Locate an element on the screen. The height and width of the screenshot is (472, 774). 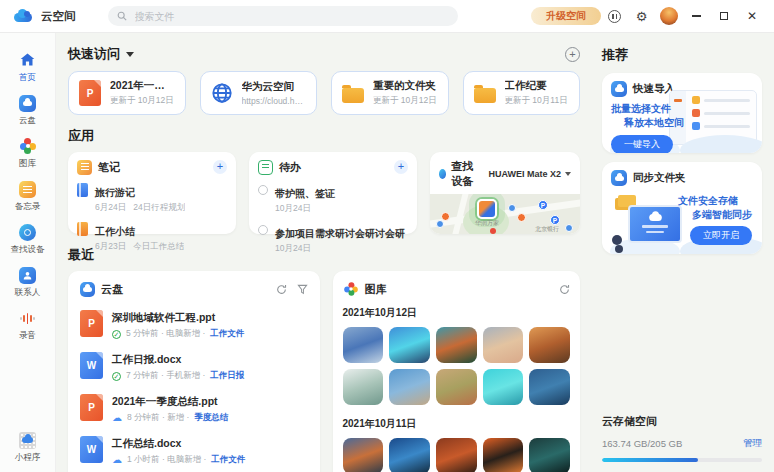
sidebar-item-cloud-drive: 云盘 is located at coordinates (28, 110).